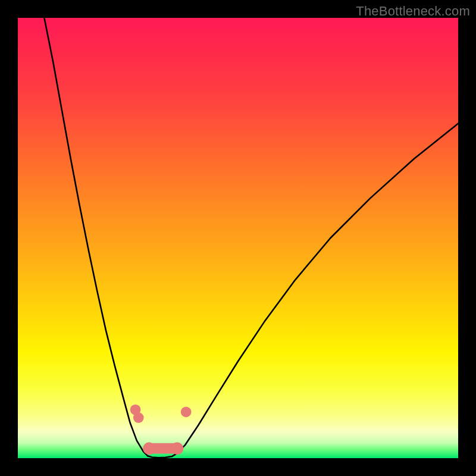 The height and width of the screenshot is (476, 476). Describe the element at coordinates (177, 449) in the screenshot. I see `floor-cap-right` at that location.